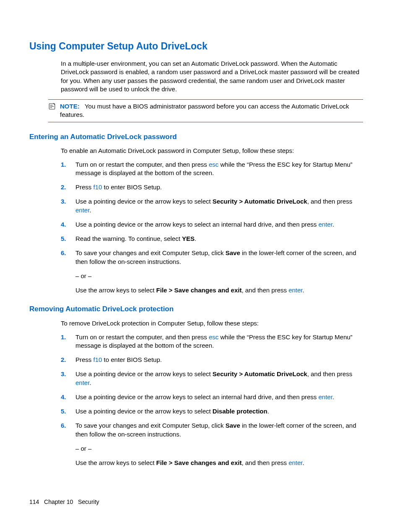 The height and width of the screenshot is (532, 400). What do you see at coordinates (212, 323) in the screenshot?
I see `sec2-intro: To remove DriveLock protection in Comput…` at bounding box center [212, 323].